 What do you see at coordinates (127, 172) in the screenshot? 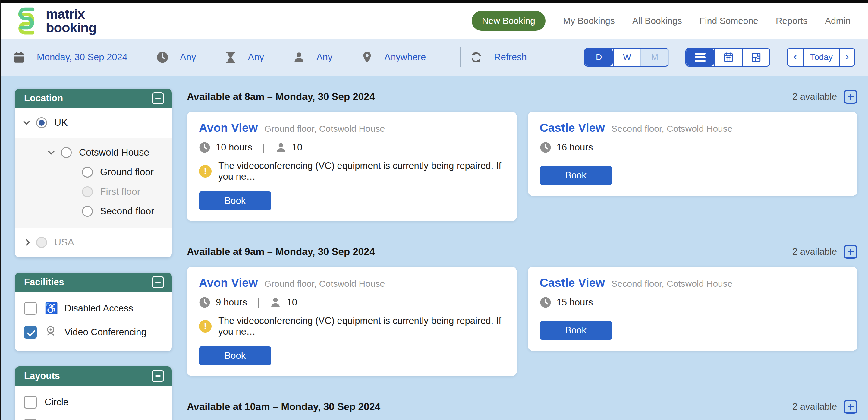
I see `ground-floor-label: Ground floor` at bounding box center [127, 172].